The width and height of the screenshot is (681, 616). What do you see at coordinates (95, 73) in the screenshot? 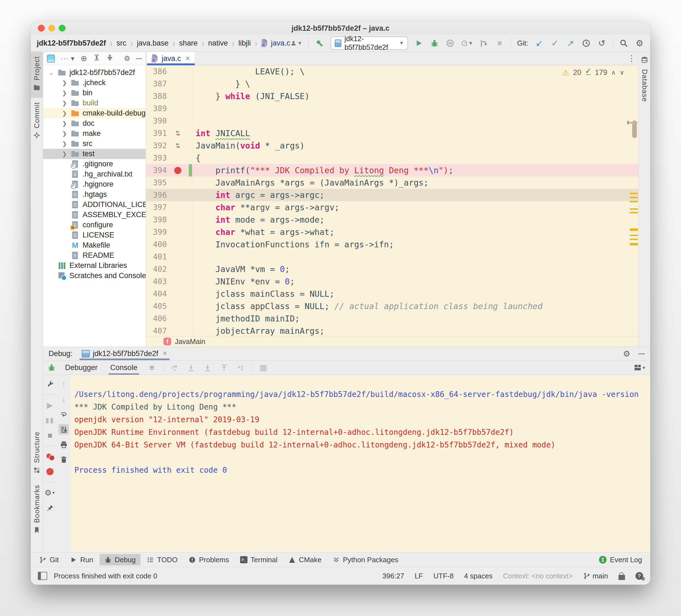
I see `tree-item-jdk12-b5f7bb57de2f: ⌄jdk12-b5f7bb57de2f` at bounding box center [95, 73].